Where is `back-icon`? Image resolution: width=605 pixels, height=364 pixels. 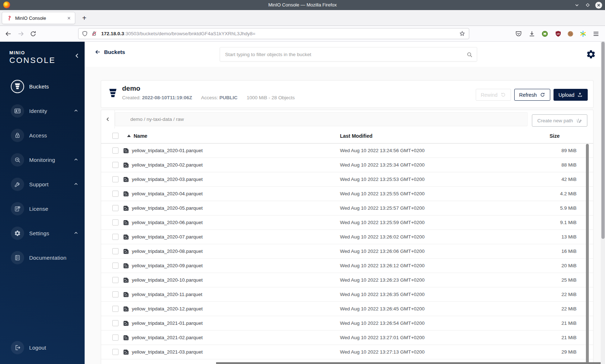
back-icon is located at coordinates (8, 34).